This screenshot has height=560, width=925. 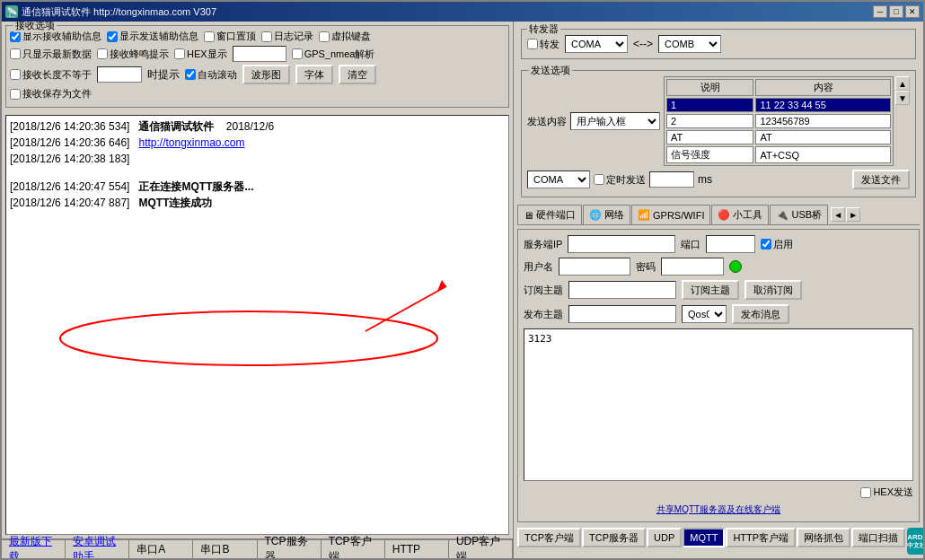 What do you see at coordinates (119, 74) in the screenshot?
I see `recv-len-input` at bounding box center [119, 74].